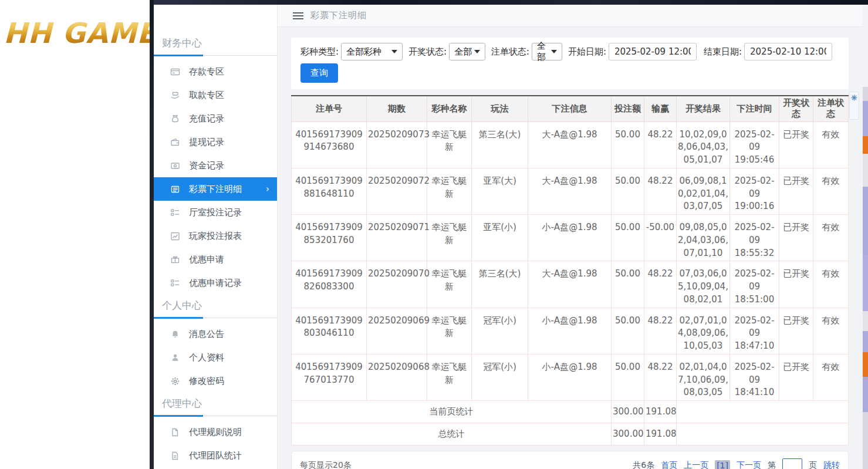  I want to click on col-header-draw-status: 开奖状态, so click(796, 109).